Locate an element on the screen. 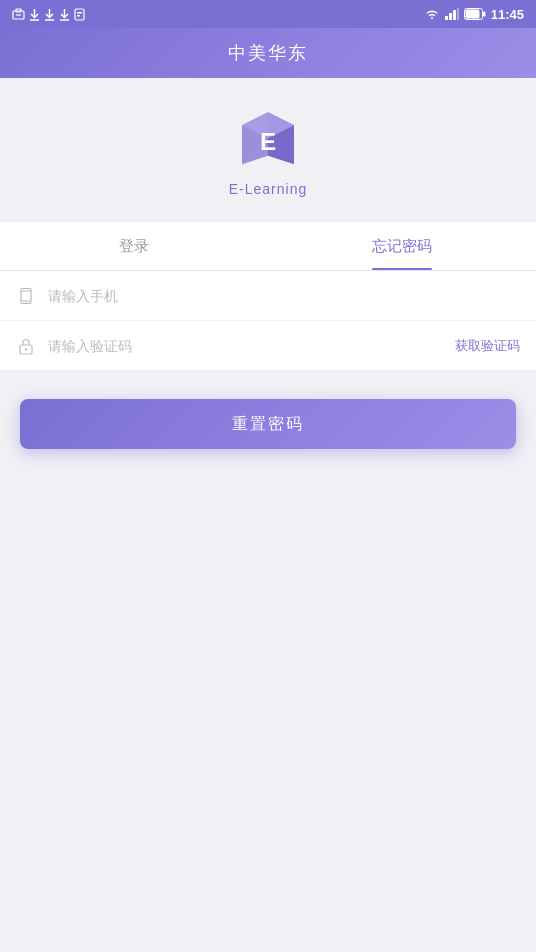 The height and width of the screenshot is (952, 536). status-time: 11:45 is located at coordinates (508, 14).